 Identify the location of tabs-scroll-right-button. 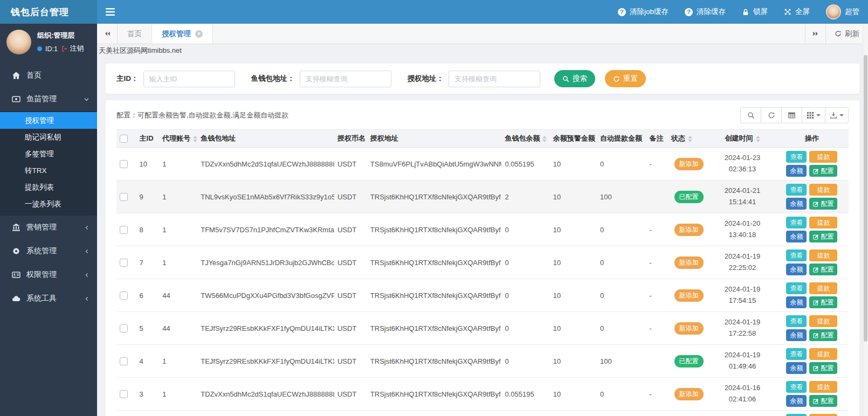
(815, 33).